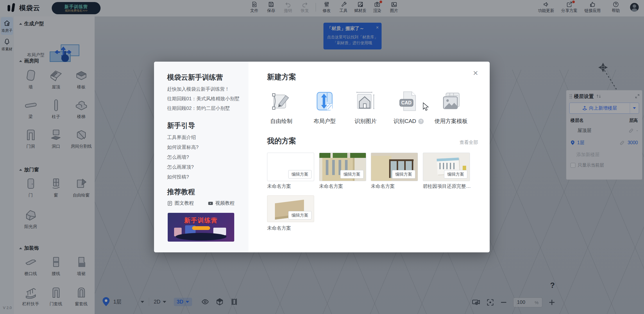 This screenshot has height=314, width=644. Describe the element at coordinates (291, 209) in the screenshot. I see `plan-card-5: 编辑方案` at that location.